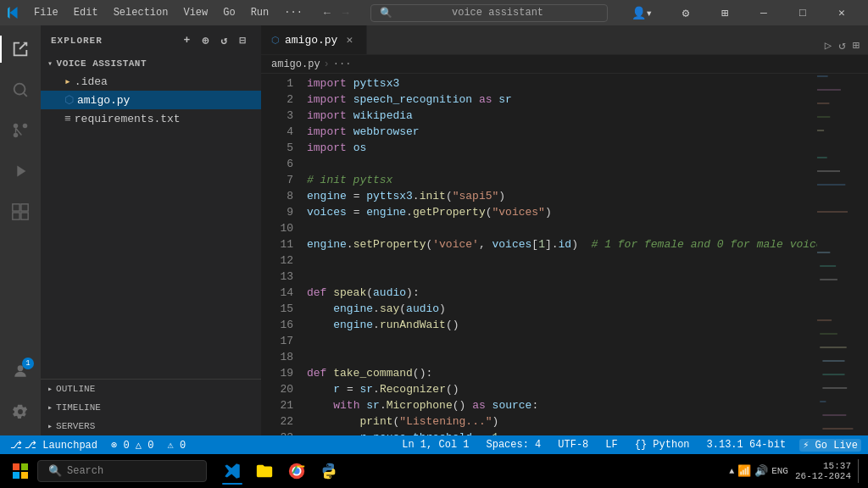 The image size is (868, 488). What do you see at coordinates (747, 445) in the screenshot?
I see `statusbar-version: 3.13.1 64-bit` at bounding box center [747, 445].